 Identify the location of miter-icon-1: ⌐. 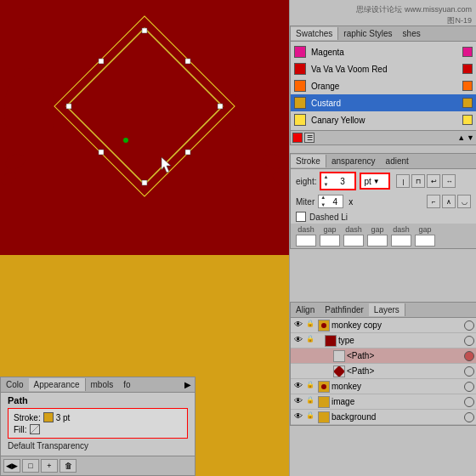
(434, 201).